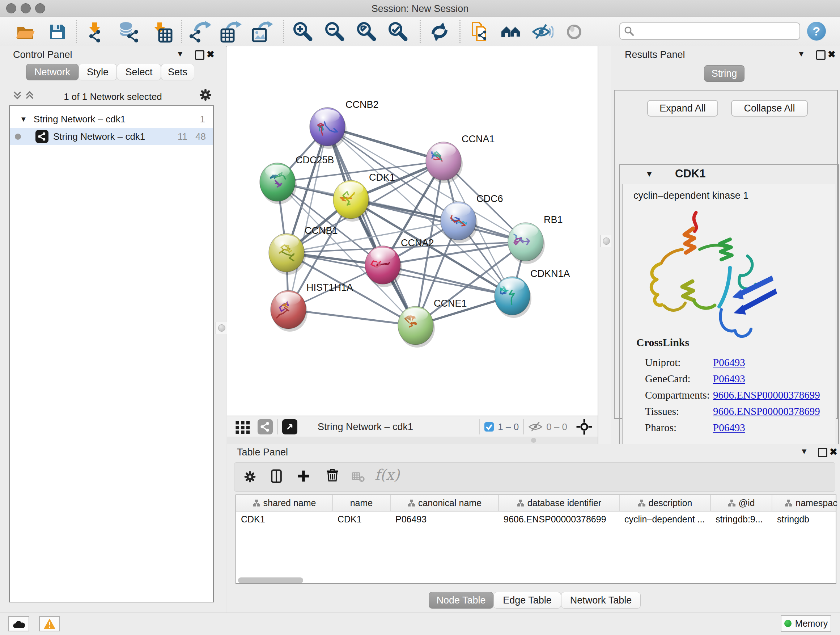 Image resolution: width=840 pixels, height=635 pixels. What do you see at coordinates (511, 32) in the screenshot?
I see `home-pages-icon` at bounding box center [511, 32].